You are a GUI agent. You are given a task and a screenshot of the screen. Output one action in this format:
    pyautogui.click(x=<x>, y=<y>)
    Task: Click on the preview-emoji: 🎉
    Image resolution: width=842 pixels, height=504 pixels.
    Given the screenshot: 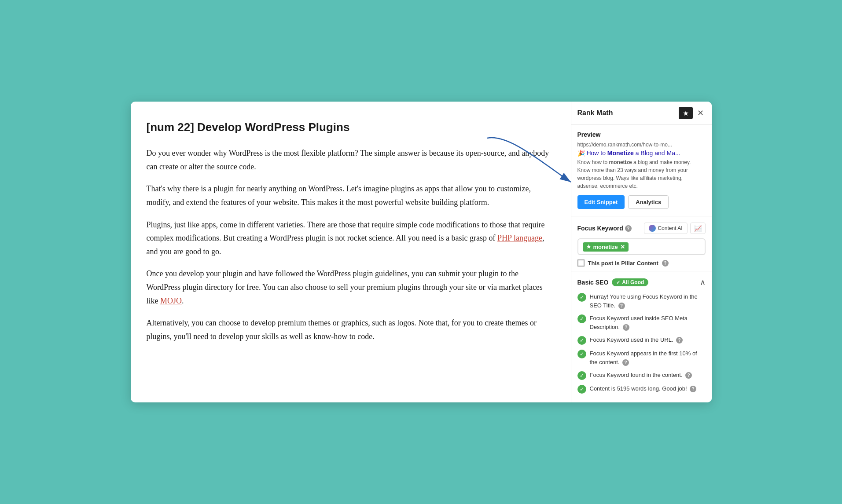 What is the action you would take?
    pyautogui.click(x=581, y=153)
    